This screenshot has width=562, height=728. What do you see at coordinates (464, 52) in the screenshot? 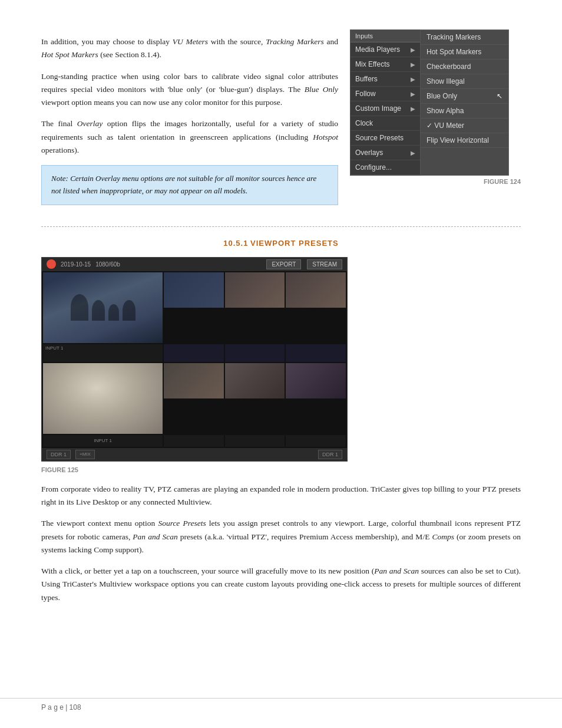
I see `menu-right-hot-spot-markers: Hot Spot Markers` at bounding box center [464, 52].